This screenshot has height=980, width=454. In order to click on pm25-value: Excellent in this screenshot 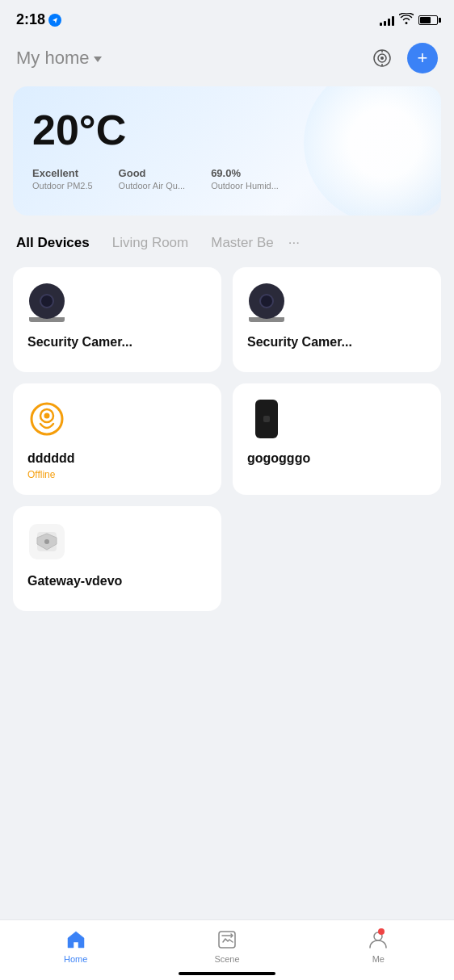, I will do `click(63, 173)`.